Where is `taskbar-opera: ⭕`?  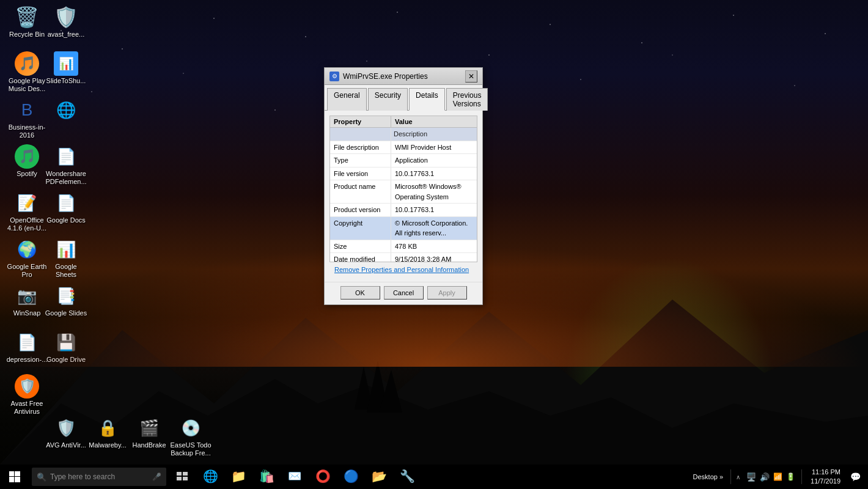
taskbar-opera: ⭕ is located at coordinates (323, 477).